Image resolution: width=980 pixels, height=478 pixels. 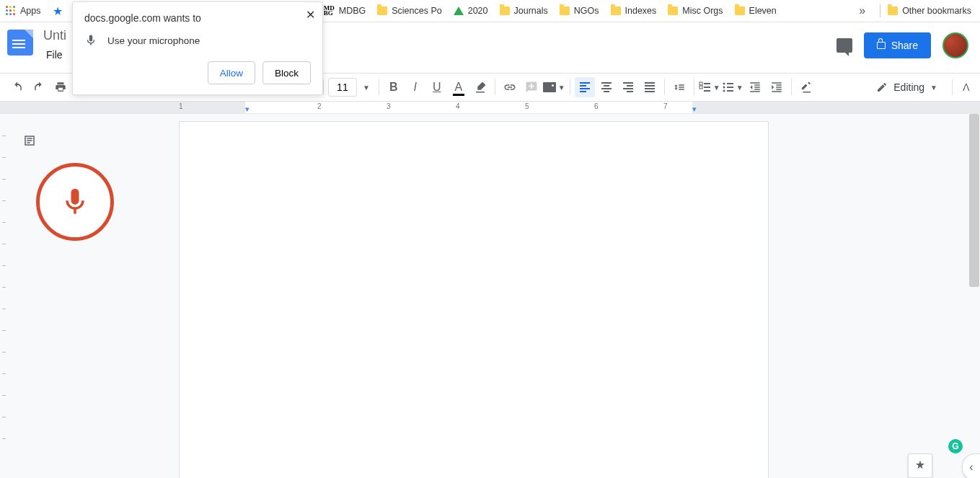 What do you see at coordinates (510, 87) in the screenshot?
I see `insert-link-button` at bounding box center [510, 87].